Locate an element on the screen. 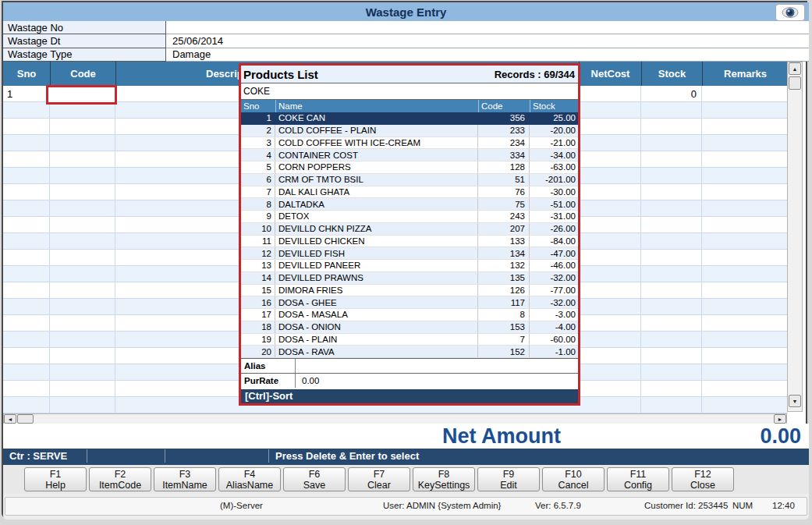 The width and height of the screenshot is (812, 525). product-row: 9DETOX243-31.00 is located at coordinates (410, 217).